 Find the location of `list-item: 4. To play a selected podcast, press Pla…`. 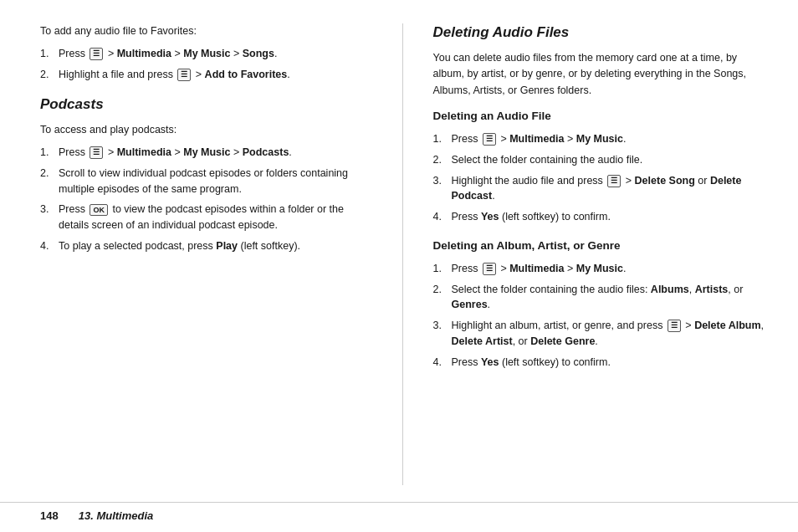

list-item: 4. To play a selected podcast, press Pla… is located at coordinates (206, 246).